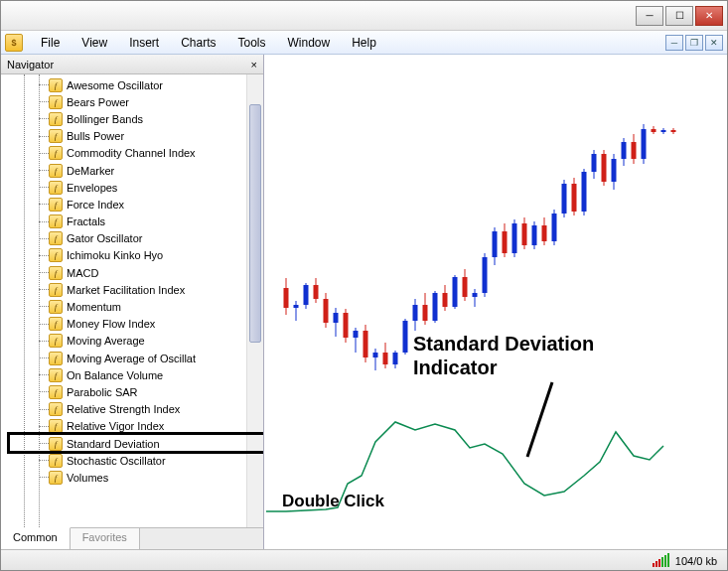  Describe the element at coordinates (132, 306) in the screenshot. I see `indicator-item: fMomentum` at that location.